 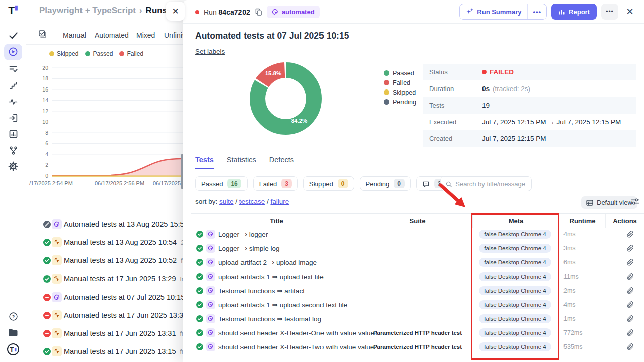 I want to click on test-result-row: should send header X-Header-One with val…, so click(x=418, y=333).